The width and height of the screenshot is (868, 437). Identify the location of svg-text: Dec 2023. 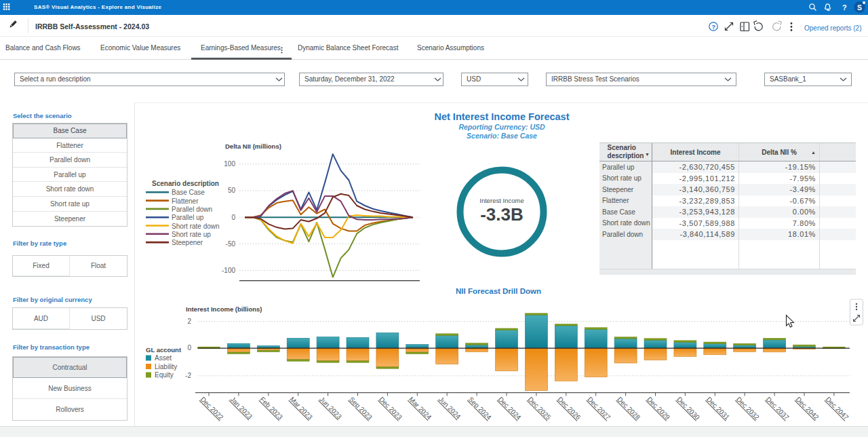
(391, 408).